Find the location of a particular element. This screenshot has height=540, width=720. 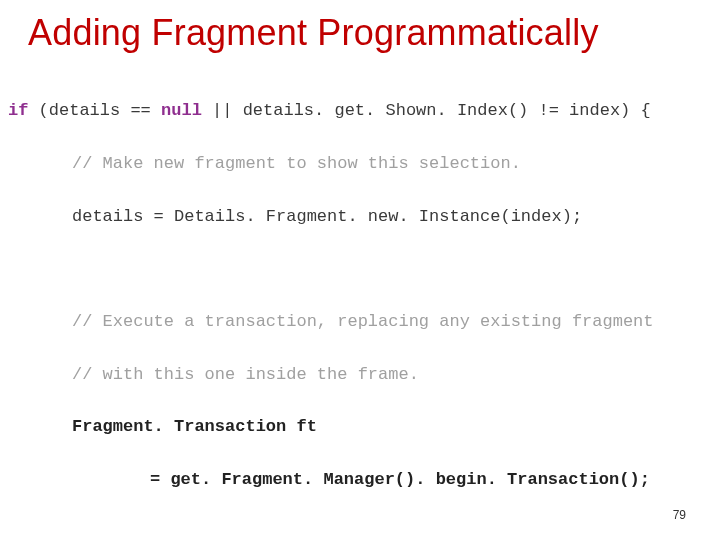

code-comment: // with this one inside the frame. is located at coordinates (360, 375).